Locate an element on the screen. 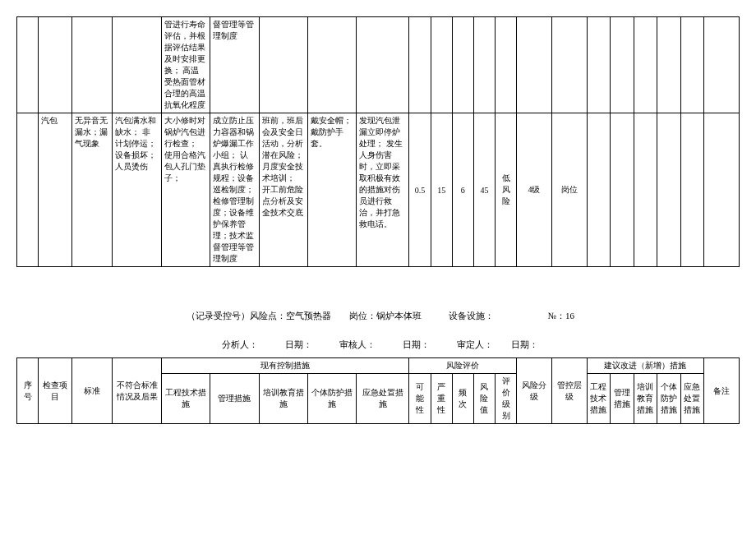 The height and width of the screenshot is (535, 756). cell-ctrl: 岗位 is located at coordinates (569, 191).